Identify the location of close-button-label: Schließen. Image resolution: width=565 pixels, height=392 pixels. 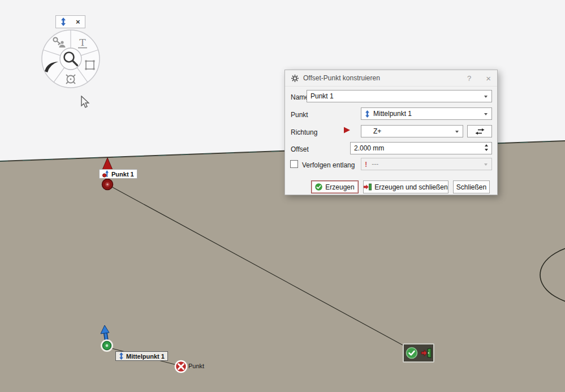
(472, 187).